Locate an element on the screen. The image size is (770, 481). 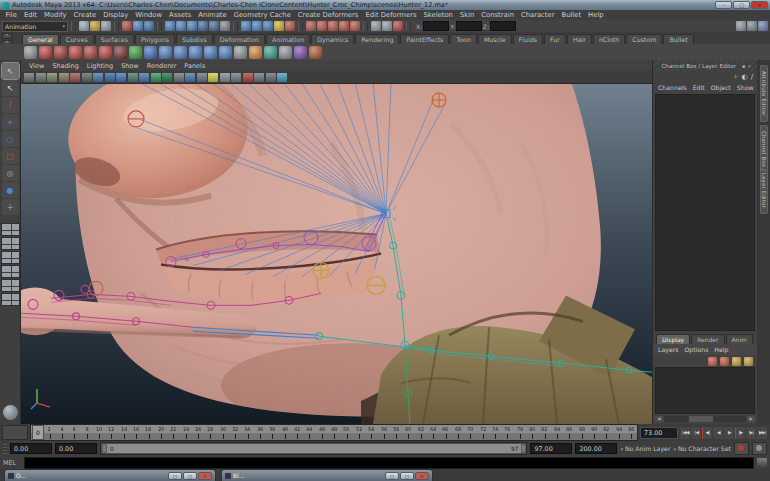
layer-editor-tab: Render is located at coordinates (708, 339).